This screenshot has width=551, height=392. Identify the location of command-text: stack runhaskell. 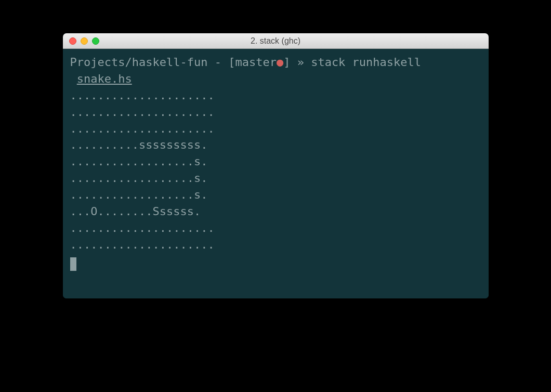
(366, 62).